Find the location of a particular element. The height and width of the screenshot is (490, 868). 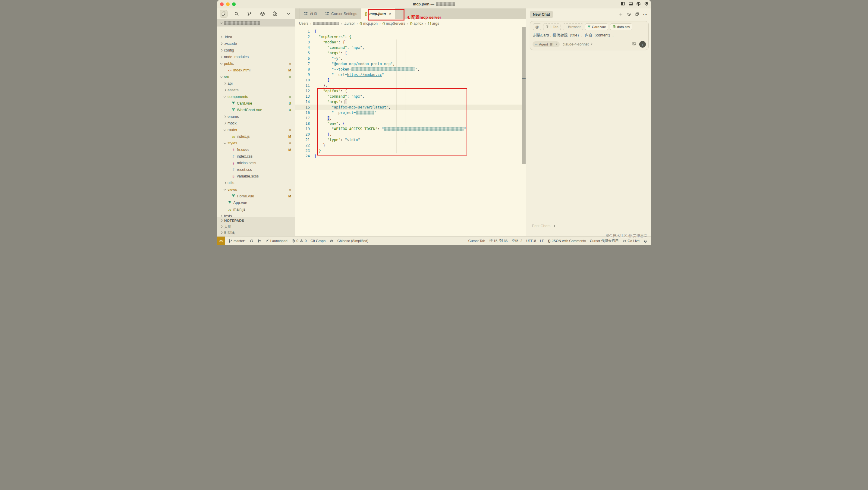

tree-item-main-js: JSmain.js is located at coordinates (256, 210).